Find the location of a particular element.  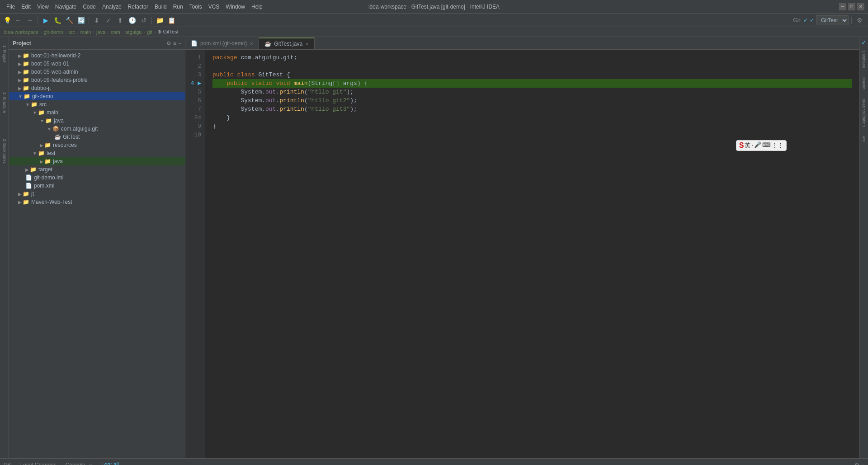

tree-item-maven-web-test: ▶ 📁 Maven-Web-Test is located at coordinates (97, 202).